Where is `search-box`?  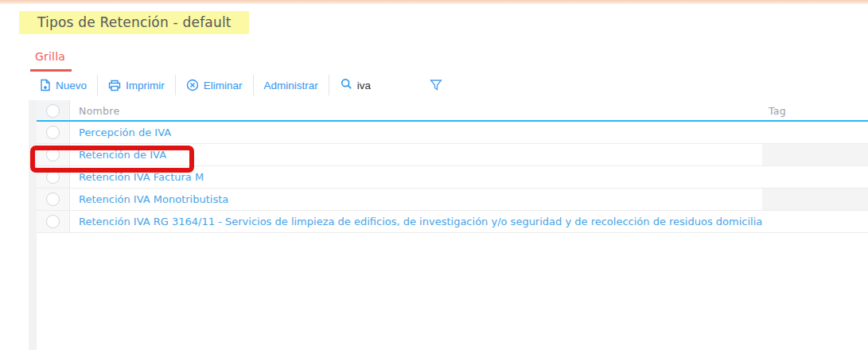 search-box is located at coordinates (390, 85).